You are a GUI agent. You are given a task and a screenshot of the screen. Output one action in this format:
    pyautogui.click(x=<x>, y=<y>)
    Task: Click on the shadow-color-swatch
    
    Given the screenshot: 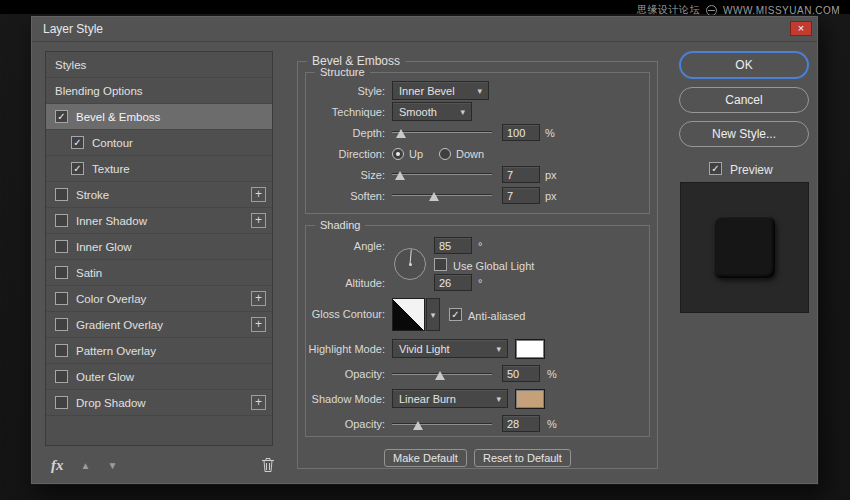 What is the action you would take?
    pyautogui.click(x=530, y=399)
    